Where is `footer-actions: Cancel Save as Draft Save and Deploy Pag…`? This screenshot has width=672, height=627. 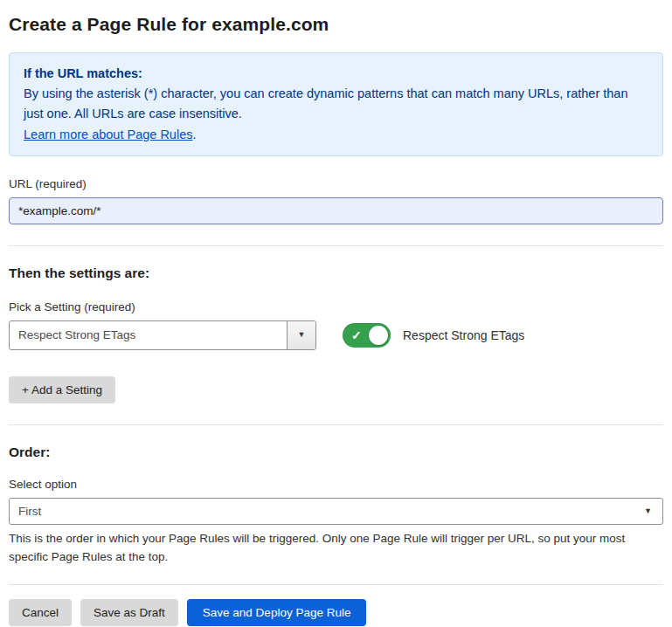
footer-actions: Cancel Save as Draft Save and Deploy Pag… is located at coordinates (336, 613).